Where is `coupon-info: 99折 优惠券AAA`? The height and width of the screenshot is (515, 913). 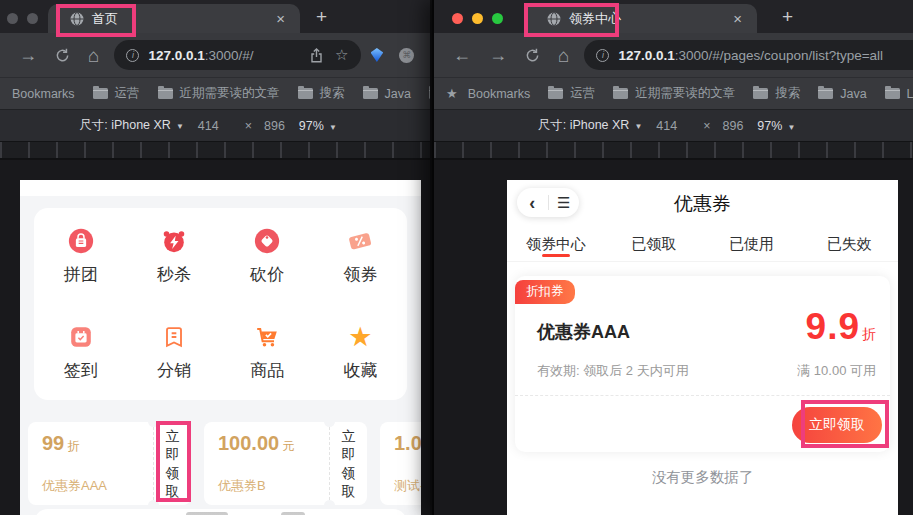 coupon-info: 99折 优惠券AAA is located at coordinates (90, 464).